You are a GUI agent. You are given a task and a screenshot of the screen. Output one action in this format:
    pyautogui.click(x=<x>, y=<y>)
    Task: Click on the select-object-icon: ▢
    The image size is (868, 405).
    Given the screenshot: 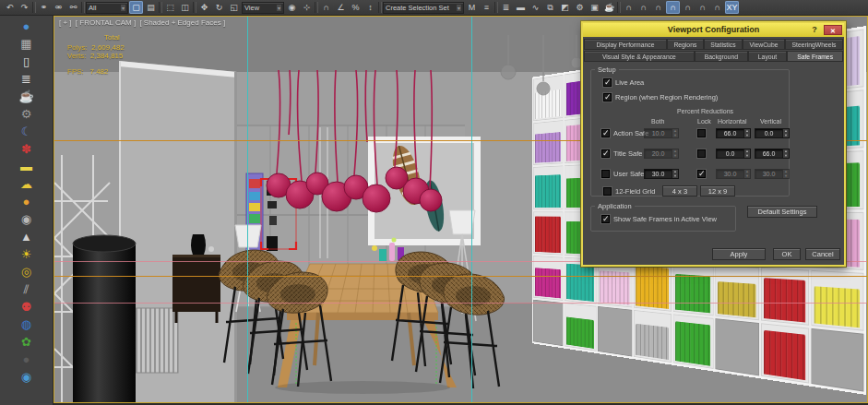 What is the action you would take?
    pyautogui.click(x=137, y=7)
    